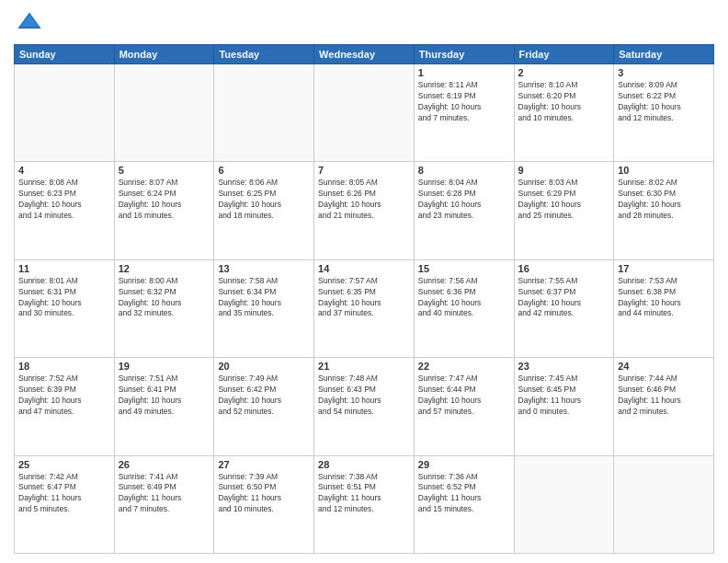  What do you see at coordinates (664, 211) in the screenshot?
I see `calendar-cell: 10Sunrise: 8:02 AM Sunset: 6:30 PM Dayli…` at bounding box center [664, 211].